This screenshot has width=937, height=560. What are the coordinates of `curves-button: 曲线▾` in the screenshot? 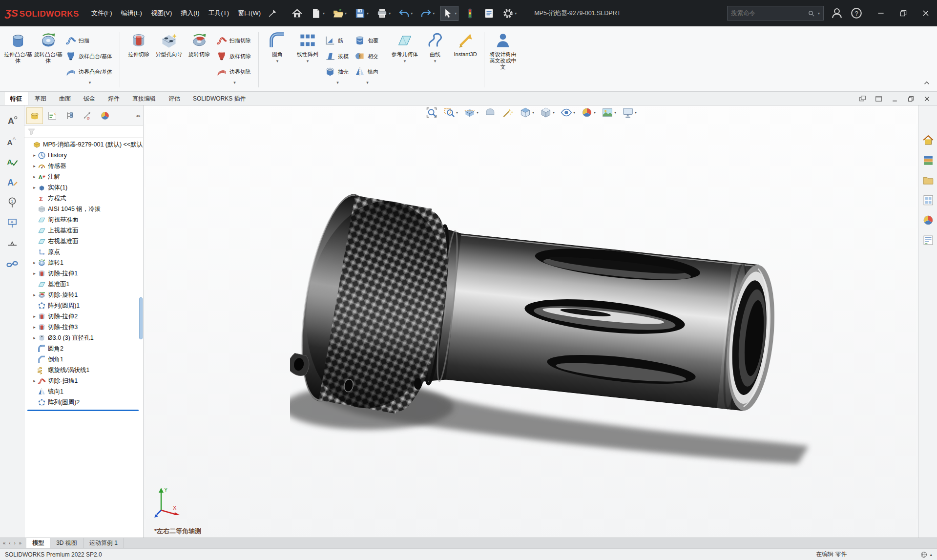 It's located at (435, 60).